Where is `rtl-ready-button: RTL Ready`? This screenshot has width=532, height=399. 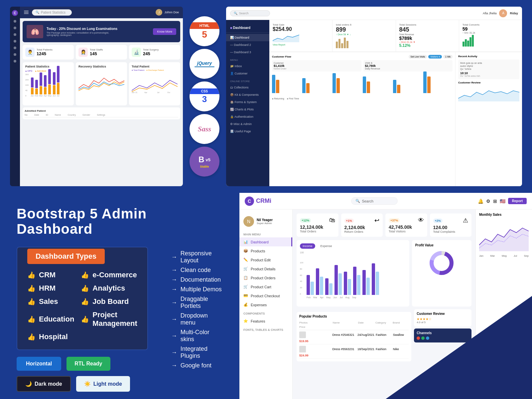 rtl-ready-button: RTL Ready is located at coordinates (88, 364).